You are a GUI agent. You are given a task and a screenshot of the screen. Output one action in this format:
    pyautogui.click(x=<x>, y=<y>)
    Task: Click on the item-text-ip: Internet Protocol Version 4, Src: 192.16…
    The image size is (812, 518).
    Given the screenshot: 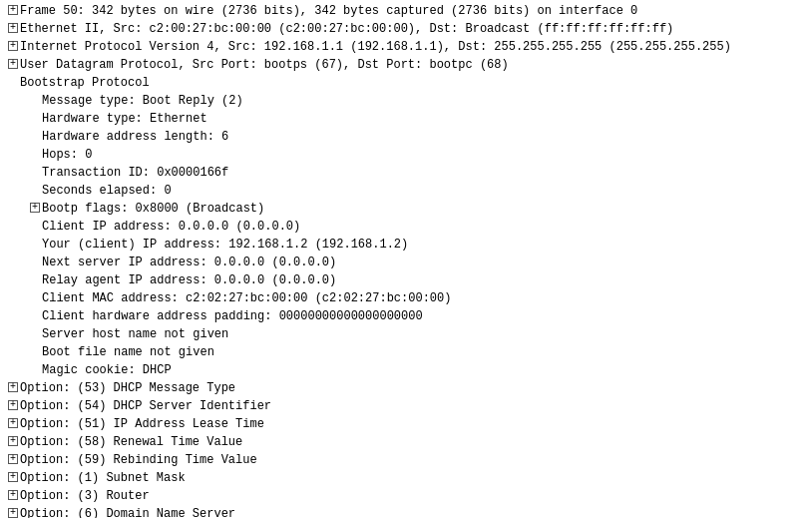 What is the action you would take?
    pyautogui.click(x=375, y=47)
    